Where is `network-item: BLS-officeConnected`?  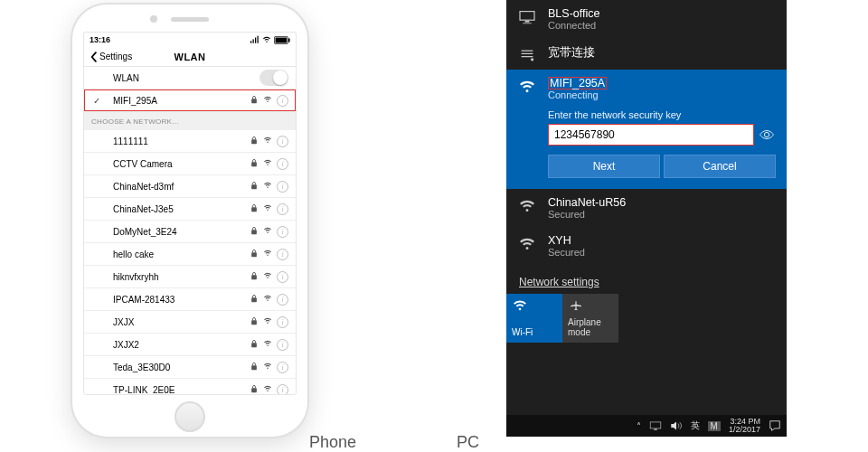
network-item: BLS-officeConnected is located at coordinates (646, 19).